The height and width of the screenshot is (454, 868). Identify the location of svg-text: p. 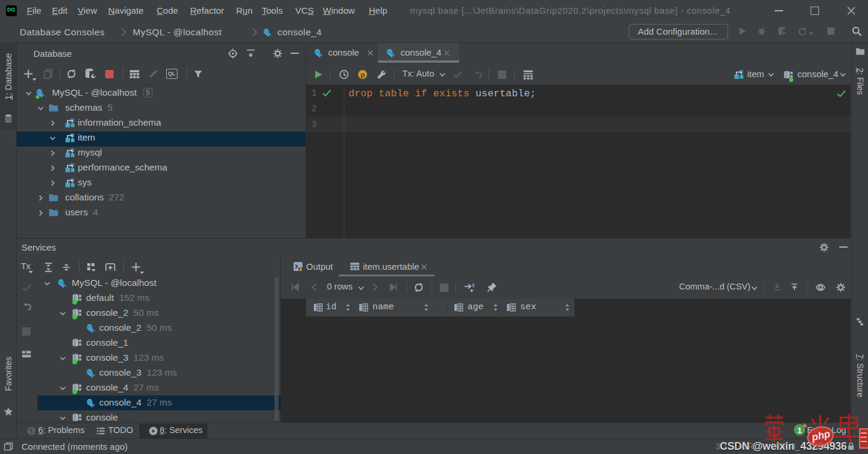
(362, 74).